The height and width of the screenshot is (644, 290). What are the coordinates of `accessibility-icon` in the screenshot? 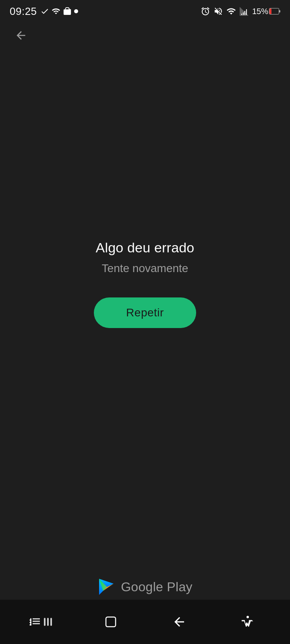 It's located at (248, 622).